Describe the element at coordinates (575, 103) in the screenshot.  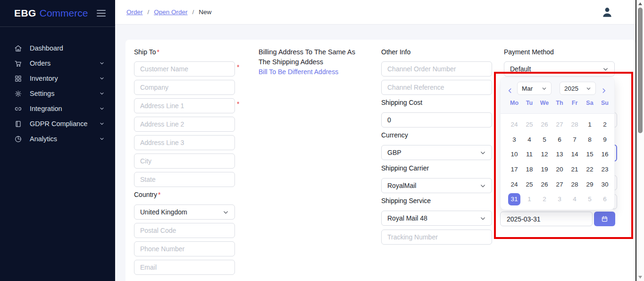
I see `weekday-label: Fr` at that location.